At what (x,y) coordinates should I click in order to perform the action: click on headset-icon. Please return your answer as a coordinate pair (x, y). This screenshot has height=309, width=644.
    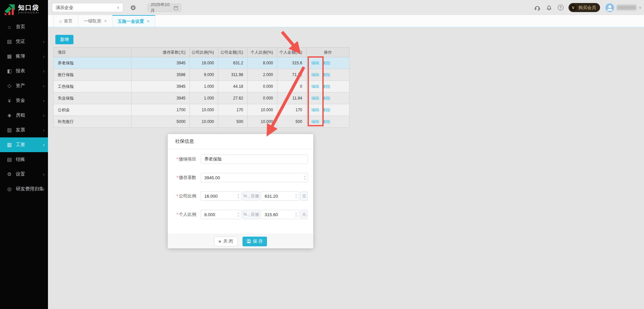
    Looking at the image, I should click on (537, 8).